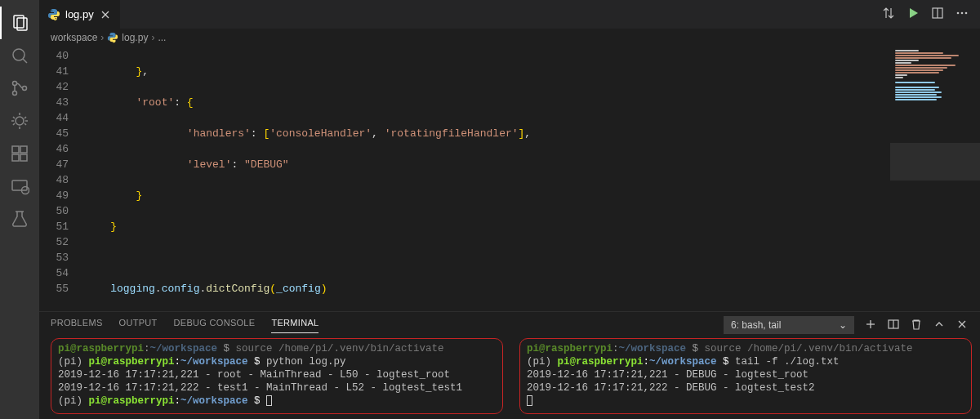 The height and width of the screenshot is (419, 980). What do you see at coordinates (746, 376) in the screenshot?
I see `terminal-pane-right: pi@raspberrypi:~/workspace $ source /hom…` at bounding box center [746, 376].